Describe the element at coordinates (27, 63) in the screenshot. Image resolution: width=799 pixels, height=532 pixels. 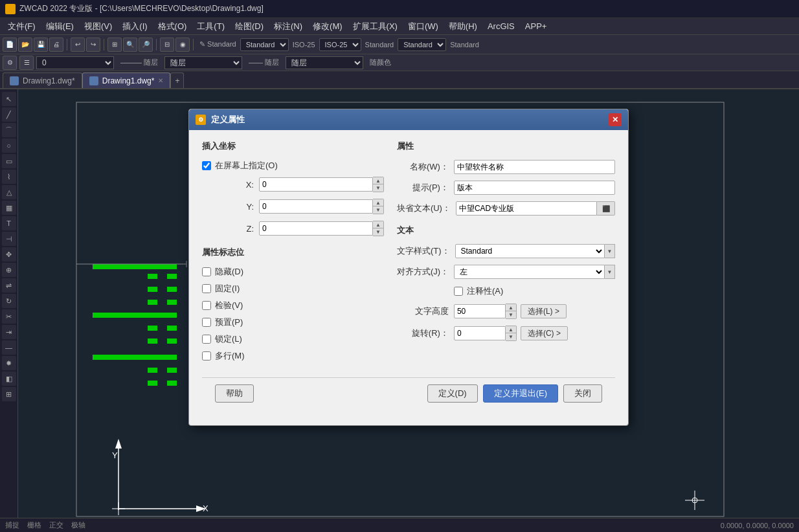
I see `layer-state-btn: ☰` at that location.